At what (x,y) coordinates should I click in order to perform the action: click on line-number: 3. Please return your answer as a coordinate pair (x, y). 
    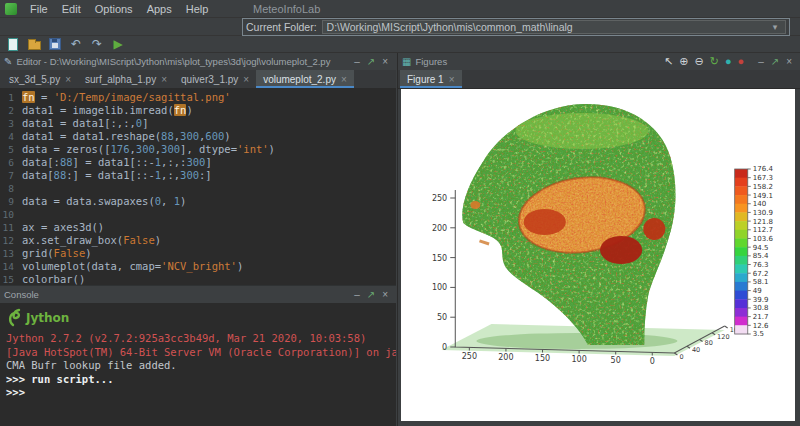
    Looking at the image, I should click on (11, 124).